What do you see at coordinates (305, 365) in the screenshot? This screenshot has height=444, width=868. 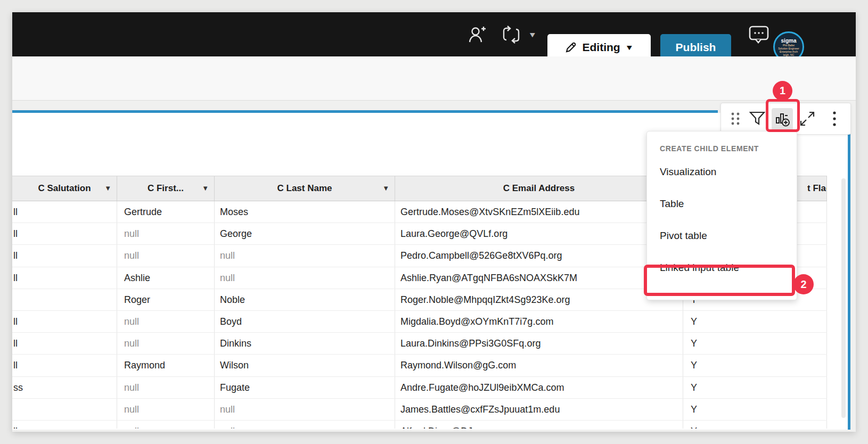 I see `table-cell: Wilson` at bounding box center [305, 365].